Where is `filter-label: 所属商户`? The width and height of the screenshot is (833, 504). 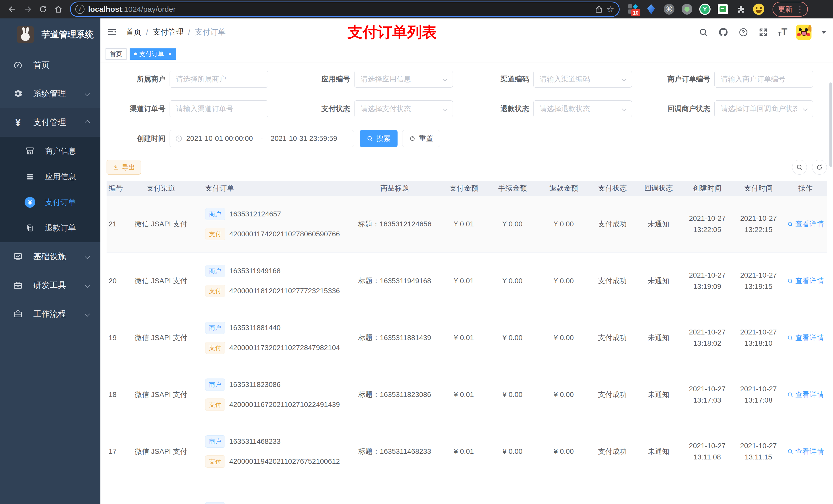 filter-label: 所属商户 is located at coordinates (138, 79).